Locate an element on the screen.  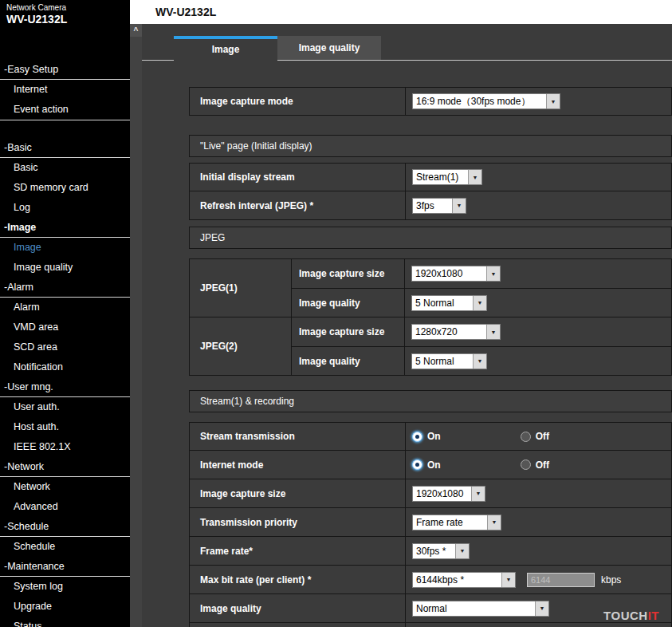
jpeg-rows: JPEG(1) Image capture size 1920x1080 is located at coordinates (430, 317).